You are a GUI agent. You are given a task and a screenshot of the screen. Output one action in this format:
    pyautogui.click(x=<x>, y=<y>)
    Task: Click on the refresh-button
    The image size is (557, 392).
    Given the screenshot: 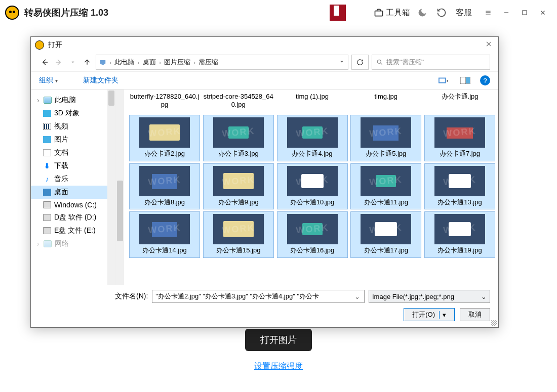 What is the action you would take?
    pyautogui.click(x=443, y=13)
    